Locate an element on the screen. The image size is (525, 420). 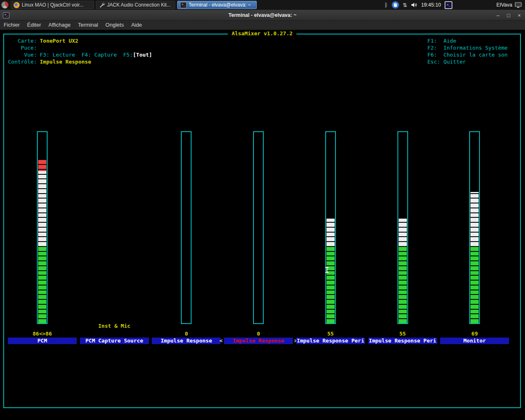
menu-editer: Éditer is located at coordinates (34, 25).